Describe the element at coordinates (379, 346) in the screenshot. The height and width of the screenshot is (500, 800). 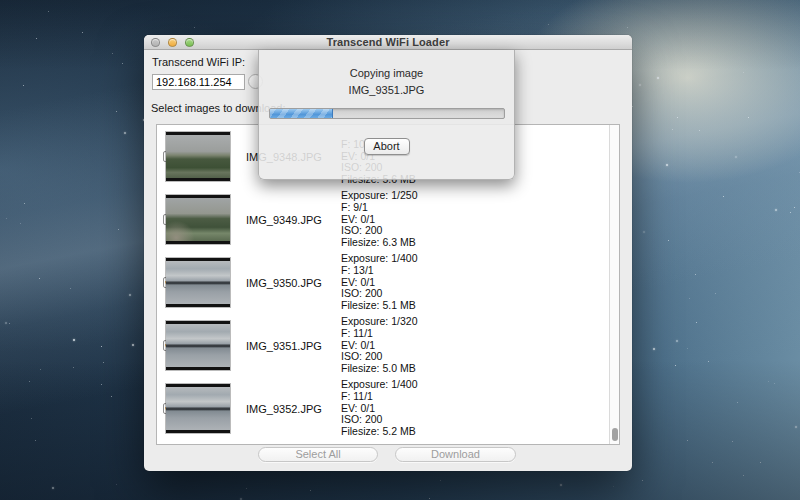
I see `exif-info: Exposure: 1/320F: 11/1EV: 0/1ISO: 200Fil…` at that location.